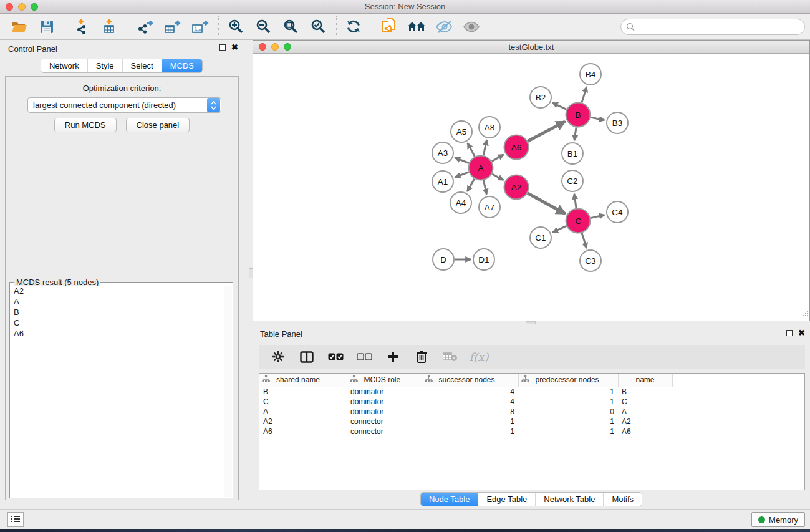 The image size is (810, 532). I want to click on table-row: Bdominator41B, so click(466, 392).